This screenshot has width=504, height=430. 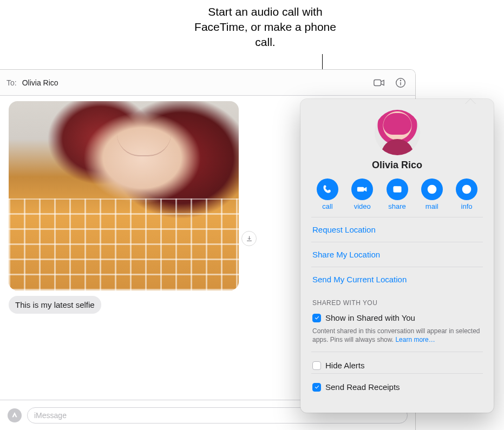 I want to click on download-icon, so click(x=249, y=239).